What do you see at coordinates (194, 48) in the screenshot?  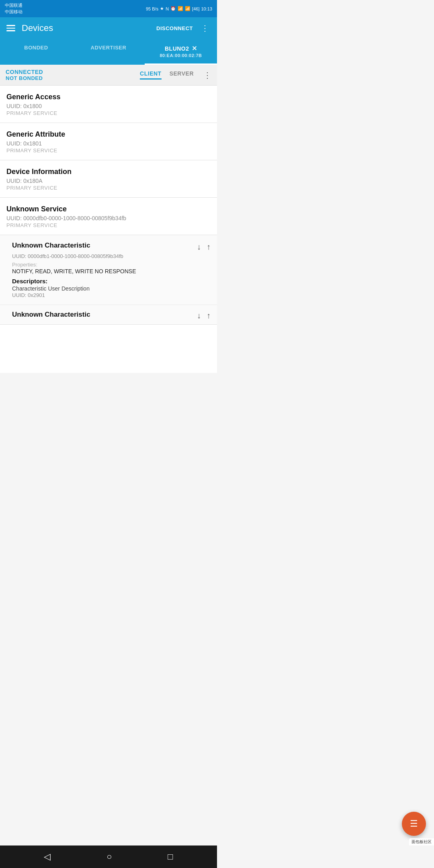 I see `close-device-tab-icon: ✕` at bounding box center [194, 48].